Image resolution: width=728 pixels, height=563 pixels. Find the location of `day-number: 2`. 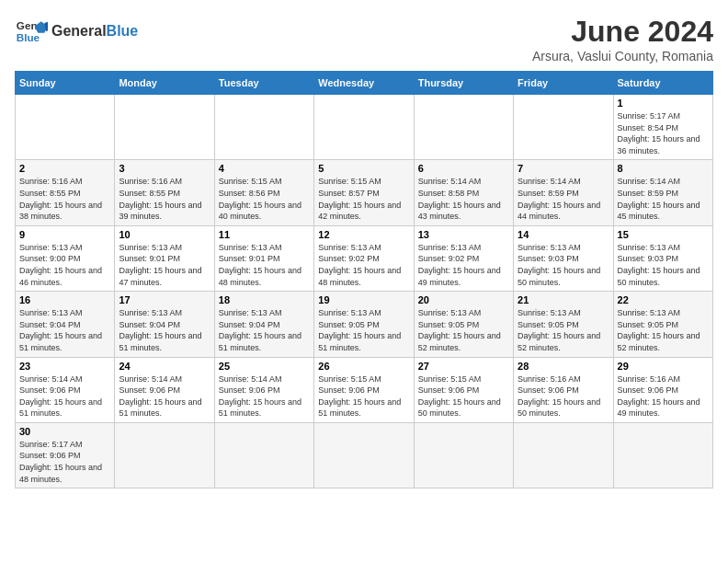

day-number: 2 is located at coordinates (64, 168).